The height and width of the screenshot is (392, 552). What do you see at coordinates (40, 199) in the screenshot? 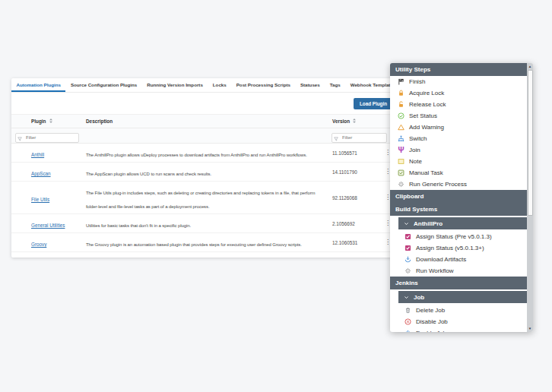
I see `plugin-link-file-utils: File Utils` at bounding box center [40, 199].